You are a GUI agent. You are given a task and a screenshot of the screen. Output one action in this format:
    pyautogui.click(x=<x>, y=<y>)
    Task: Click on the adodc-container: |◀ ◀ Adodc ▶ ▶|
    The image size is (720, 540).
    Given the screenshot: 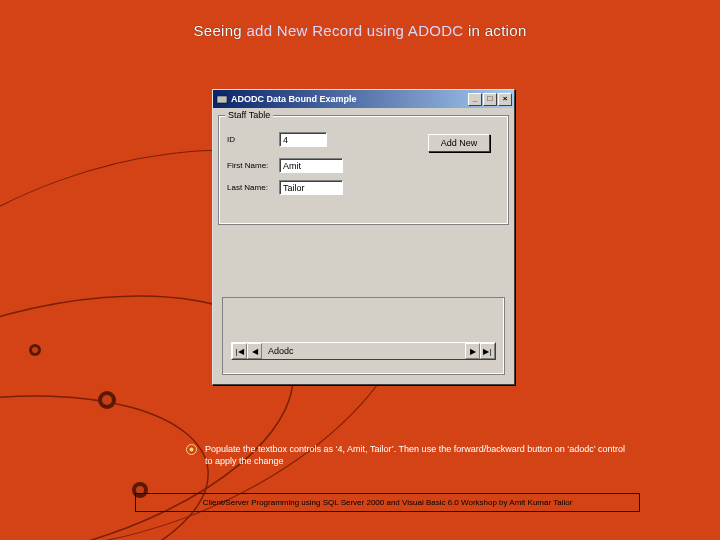 What is the action you would take?
    pyautogui.click(x=364, y=336)
    